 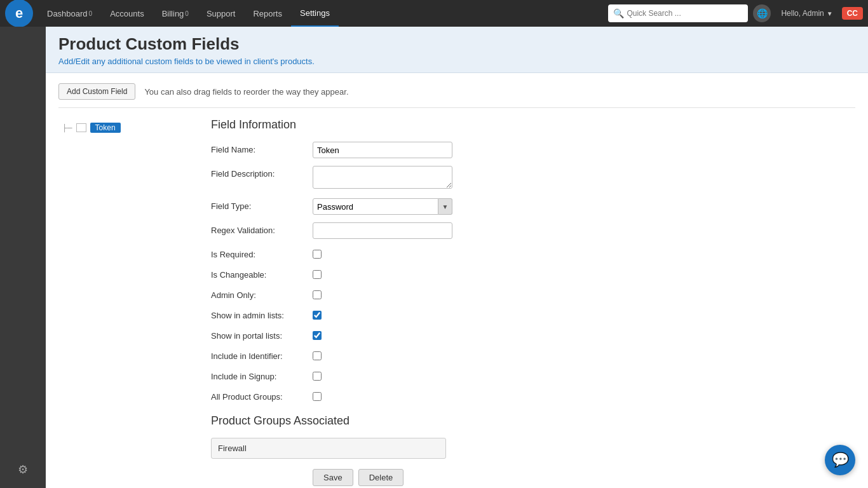 I want to click on nav-item-dashboard: Dashboard 0, so click(x=70, y=13).